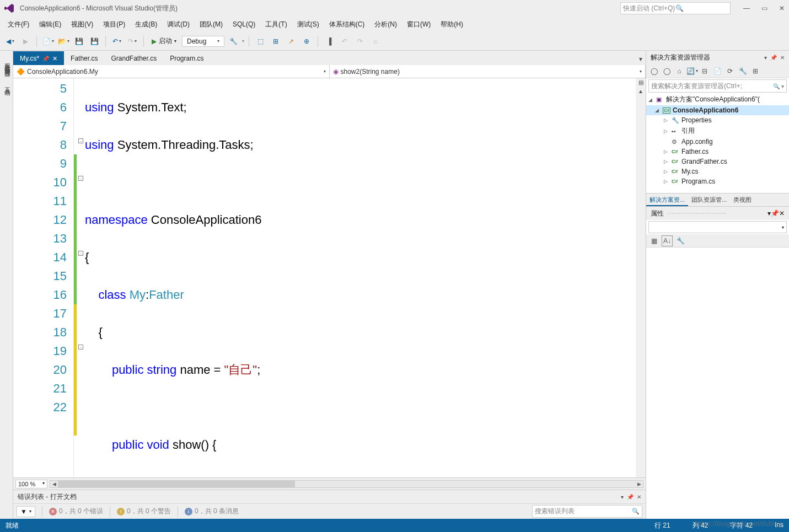 The width and height of the screenshot is (789, 532). Describe the element at coordinates (346, 484) in the screenshot. I see `horizontal-scrollbar: ◀ ▶` at that location.